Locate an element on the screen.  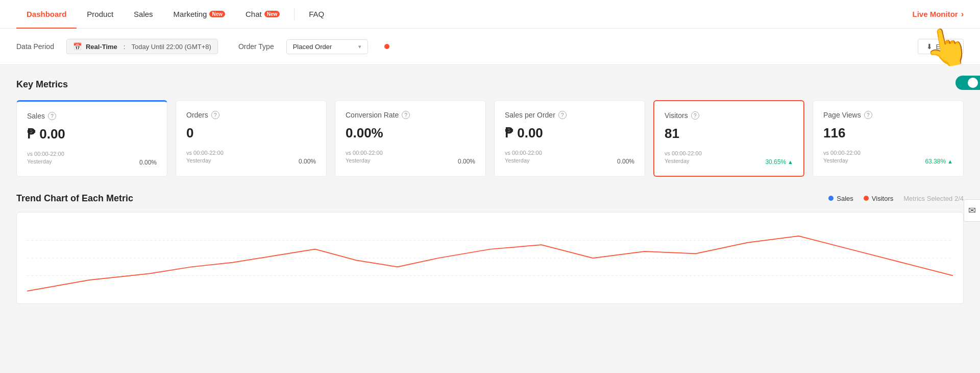
metric-footer-visitors: vs 00:00-22:00 Yesterday 30.65% ▲ is located at coordinates (729, 157).